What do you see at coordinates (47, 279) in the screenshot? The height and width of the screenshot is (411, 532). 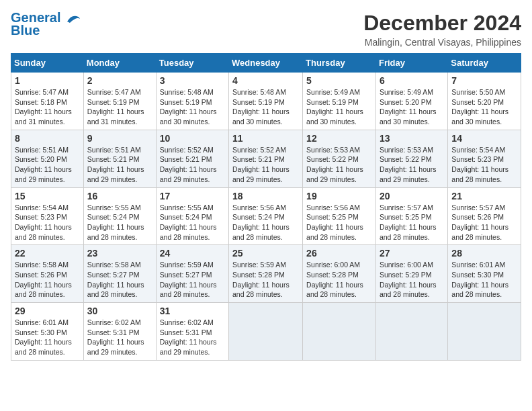 I see `day-info: Sunrise: 5:58 AM Sunset: 5:26 PM Dayligh…` at bounding box center [47, 279].